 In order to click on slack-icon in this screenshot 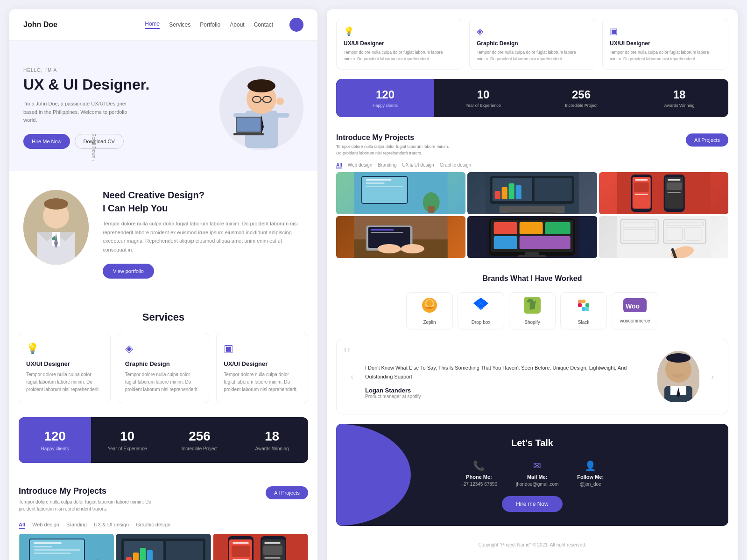, I will do `click(584, 307)`.